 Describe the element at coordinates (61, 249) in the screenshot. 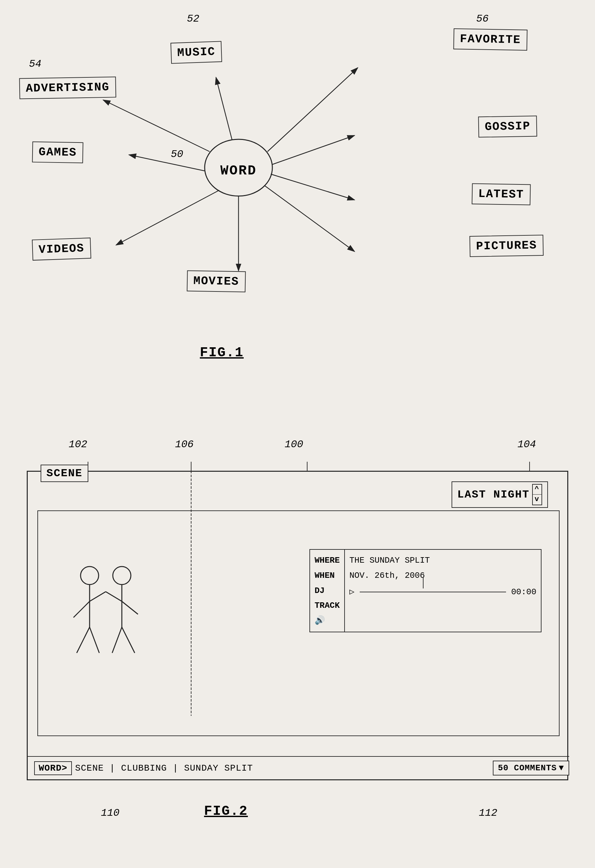

I see `videos-node: VIDEOS` at that location.